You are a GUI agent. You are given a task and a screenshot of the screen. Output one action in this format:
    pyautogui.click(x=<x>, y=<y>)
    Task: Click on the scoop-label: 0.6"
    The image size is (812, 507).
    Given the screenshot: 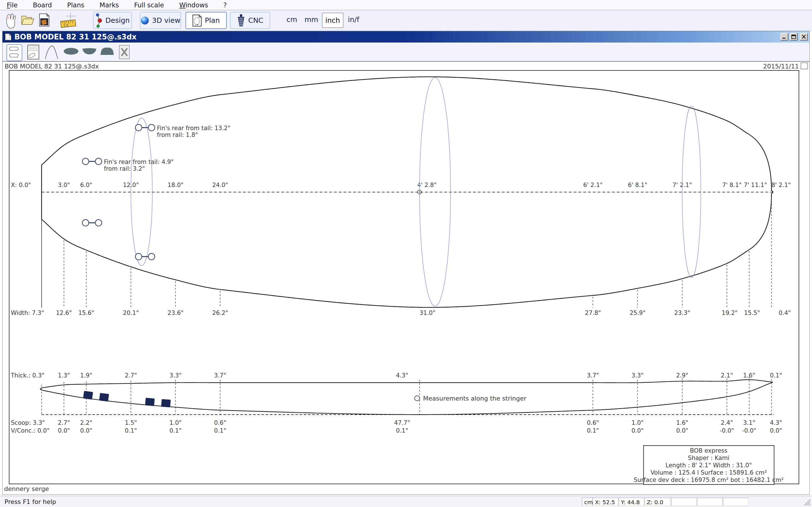 What is the action you would take?
    pyautogui.click(x=220, y=423)
    